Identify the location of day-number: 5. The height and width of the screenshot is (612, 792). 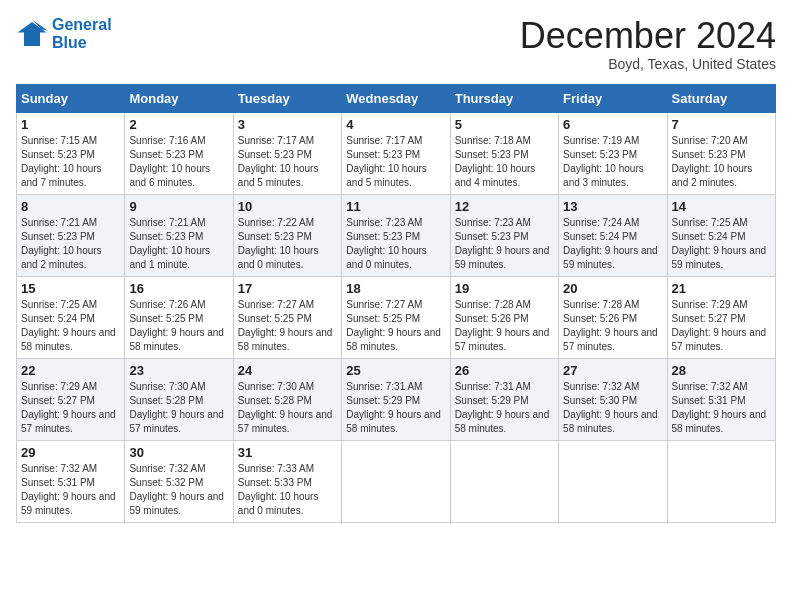
(504, 124).